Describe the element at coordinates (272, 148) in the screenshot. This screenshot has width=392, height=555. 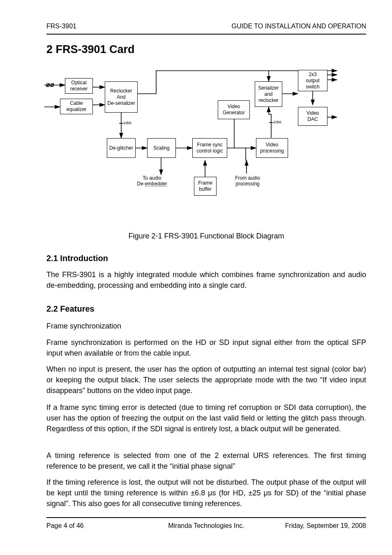
I see `box-video-processing: Videoprocessing` at that location.